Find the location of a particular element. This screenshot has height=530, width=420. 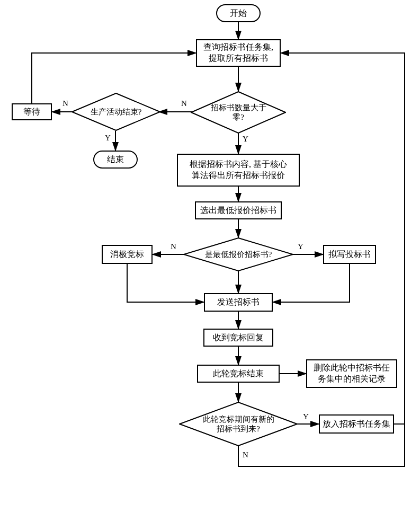

label-y-lowest: Y is located at coordinates (301, 247).